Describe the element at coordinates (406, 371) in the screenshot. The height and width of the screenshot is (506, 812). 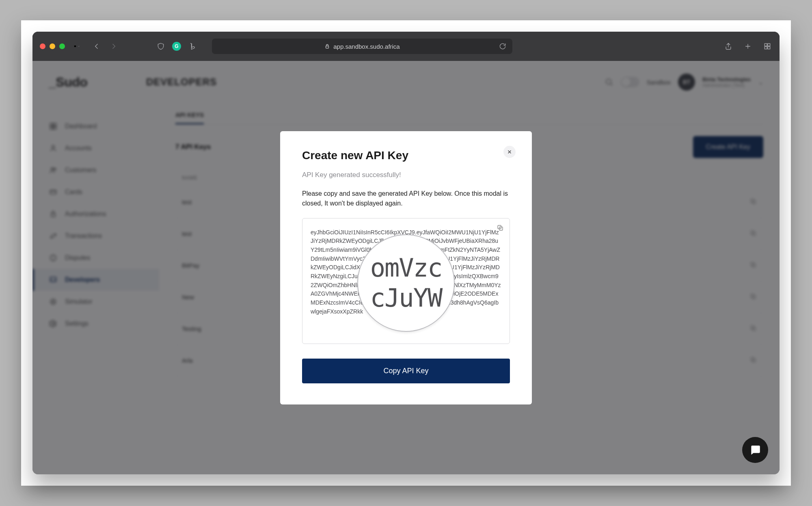
I see `copy-api-key-button: Copy API Key` at that location.